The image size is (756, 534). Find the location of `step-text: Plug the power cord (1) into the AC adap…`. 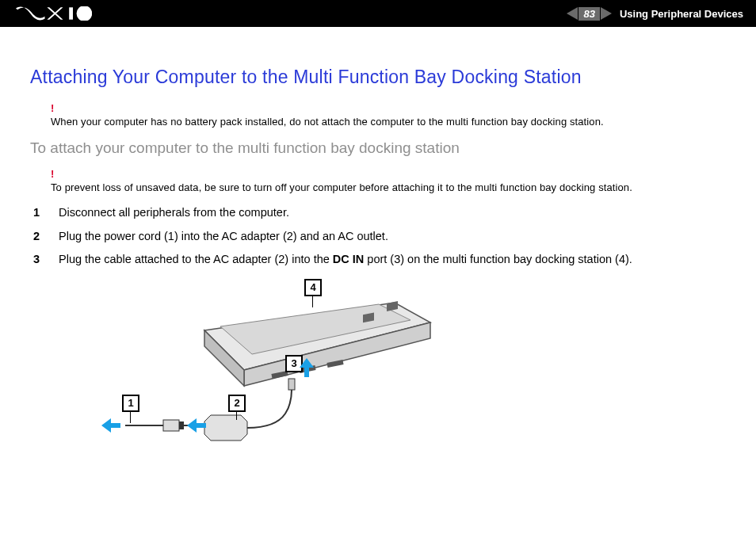

step-text: Plug the power cord (1) into the AC adap… is located at coordinates (223, 237).